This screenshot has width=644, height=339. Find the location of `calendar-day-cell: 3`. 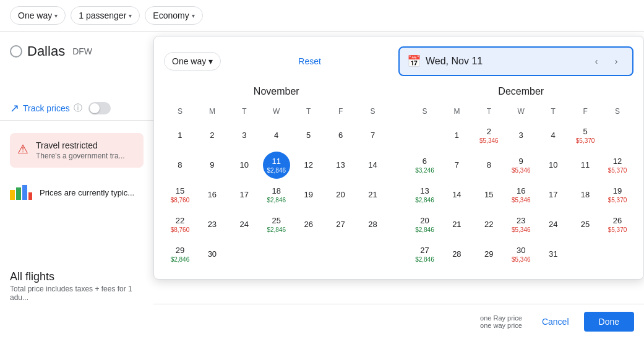

calendar-day-cell: 3 is located at coordinates (521, 135).